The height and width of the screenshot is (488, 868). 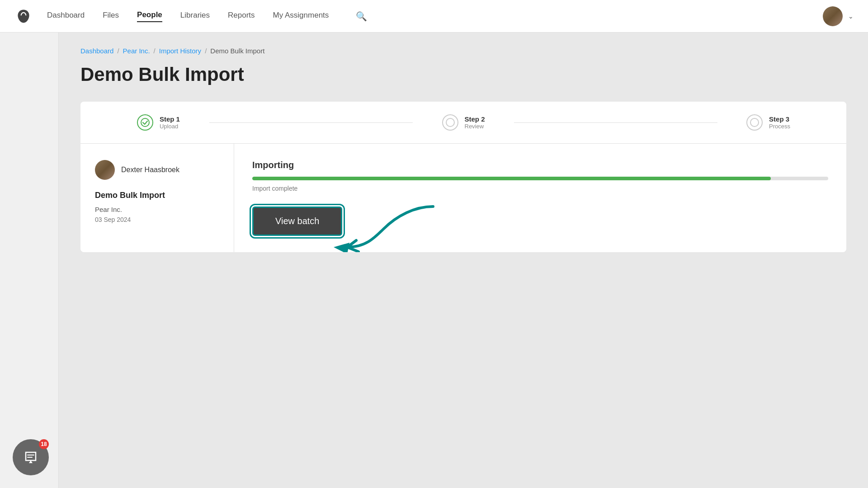 What do you see at coordinates (779, 122) in the screenshot?
I see `step-3-text: Step 3 Process` at bounding box center [779, 122].